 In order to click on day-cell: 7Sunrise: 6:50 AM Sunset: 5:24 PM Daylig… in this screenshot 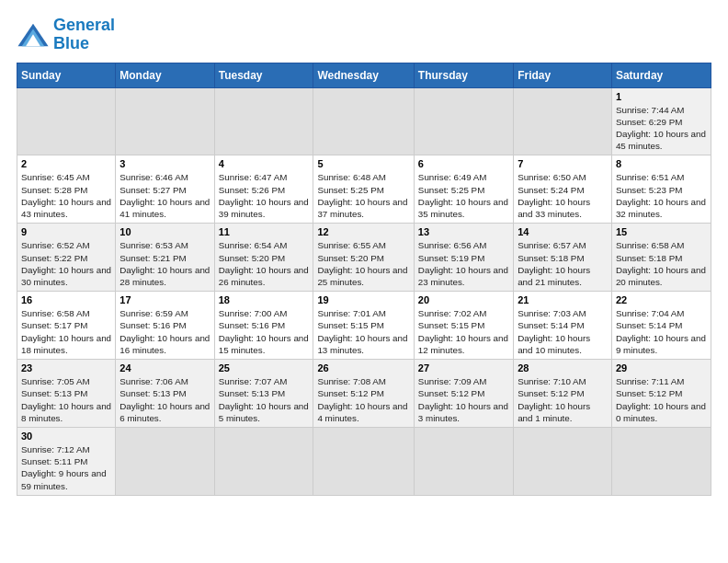, I will do `click(563, 190)`.